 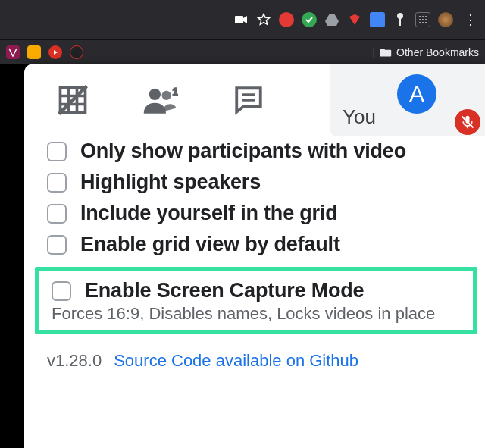 What do you see at coordinates (255, 352) in the screenshot?
I see `panel-footer: v1.28.0 Source Code available on Github` at bounding box center [255, 352].